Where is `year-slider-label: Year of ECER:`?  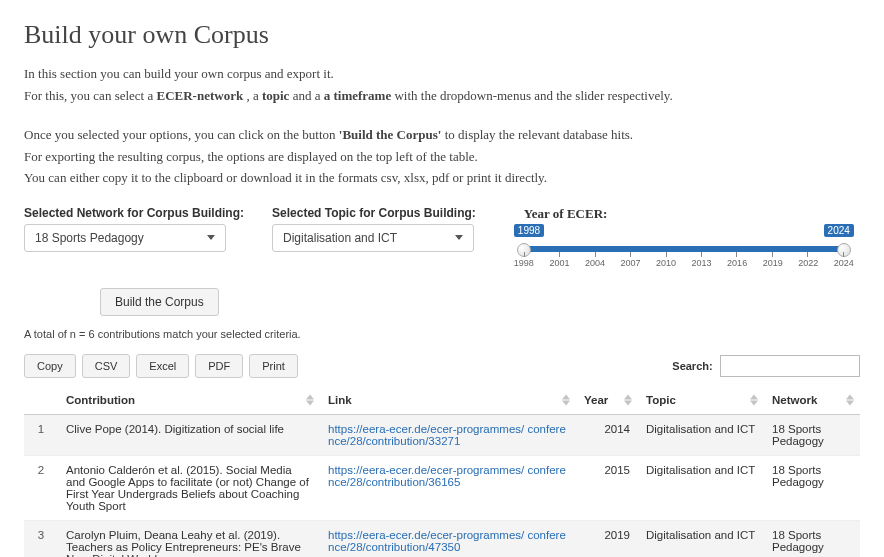 year-slider-label: Year of ECER: is located at coordinates (566, 214).